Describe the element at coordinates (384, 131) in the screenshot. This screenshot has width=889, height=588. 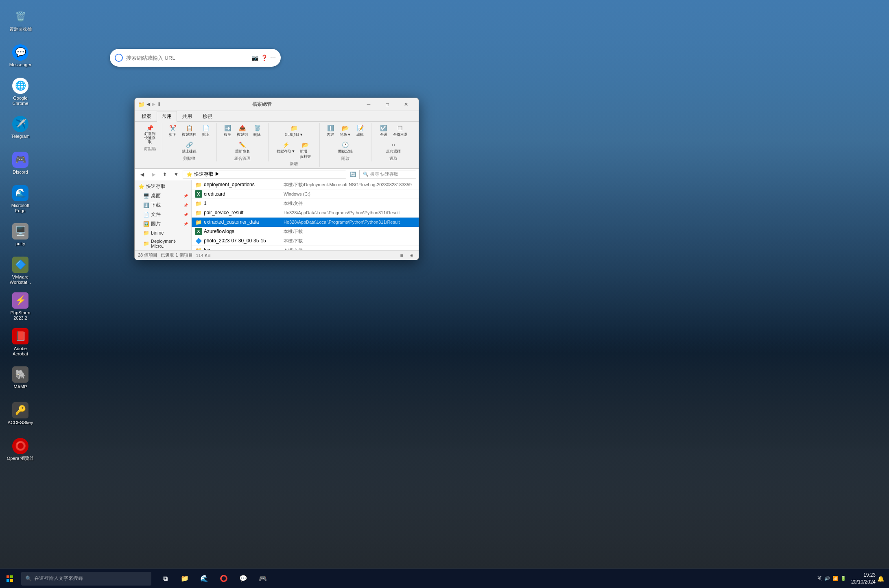
I see `select-all-button: ☑️ 全選` at that location.